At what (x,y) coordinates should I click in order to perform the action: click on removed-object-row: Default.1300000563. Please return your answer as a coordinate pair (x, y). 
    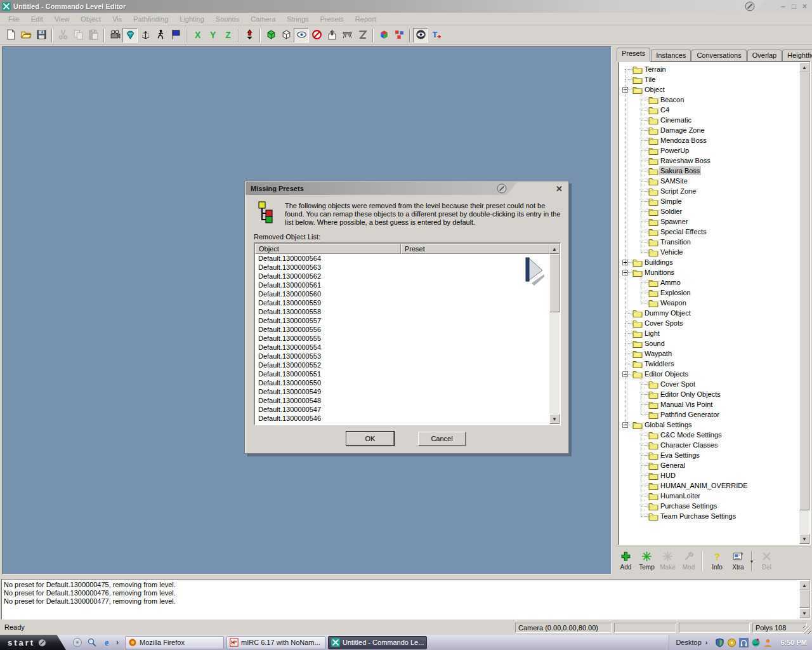
    Looking at the image, I should click on (402, 267).